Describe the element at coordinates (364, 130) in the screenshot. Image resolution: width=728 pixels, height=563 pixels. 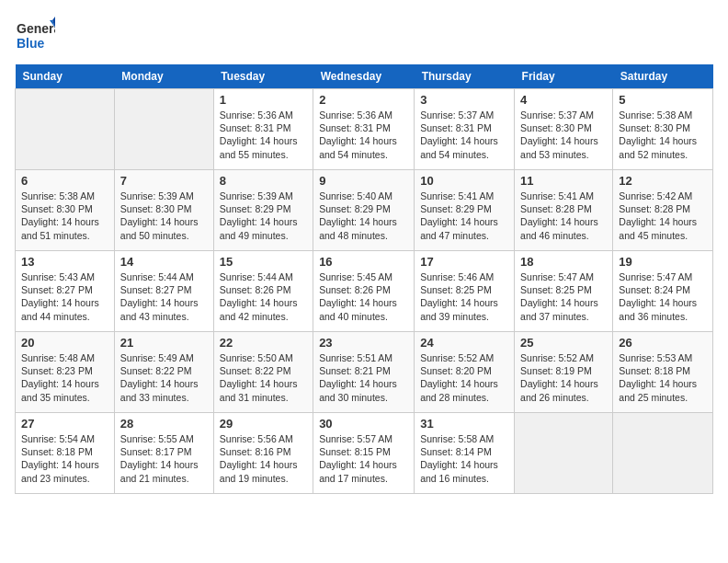
I see `calendar-cell: 2Sunrise: 5:36 AMSunset: 8:31 PMDaylight…` at that location.